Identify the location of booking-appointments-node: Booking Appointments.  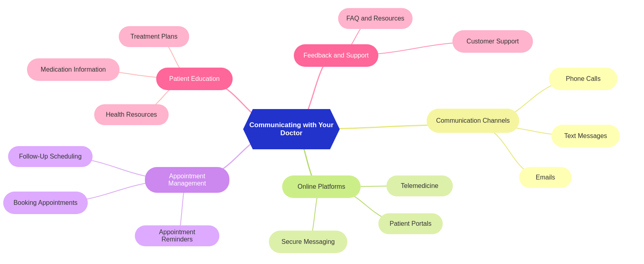
(45, 203).